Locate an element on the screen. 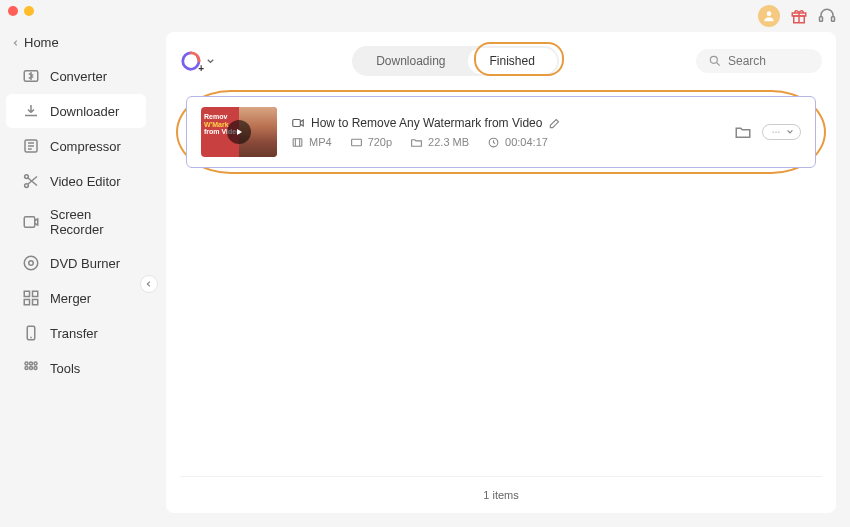 This screenshot has width=850, height=527. recorder-icon is located at coordinates (31, 222).